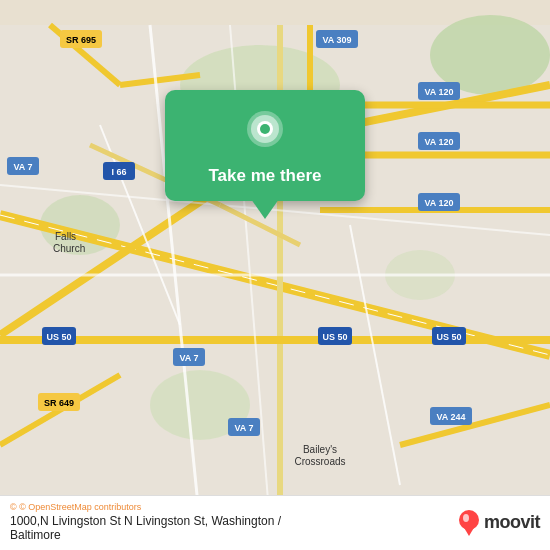 The height and width of the screenshot is (550, 550). What do you see at coordinates (320, 450) in the screenshot?
I see `svg-text: Bailey's` at bounding box center [320, 450].